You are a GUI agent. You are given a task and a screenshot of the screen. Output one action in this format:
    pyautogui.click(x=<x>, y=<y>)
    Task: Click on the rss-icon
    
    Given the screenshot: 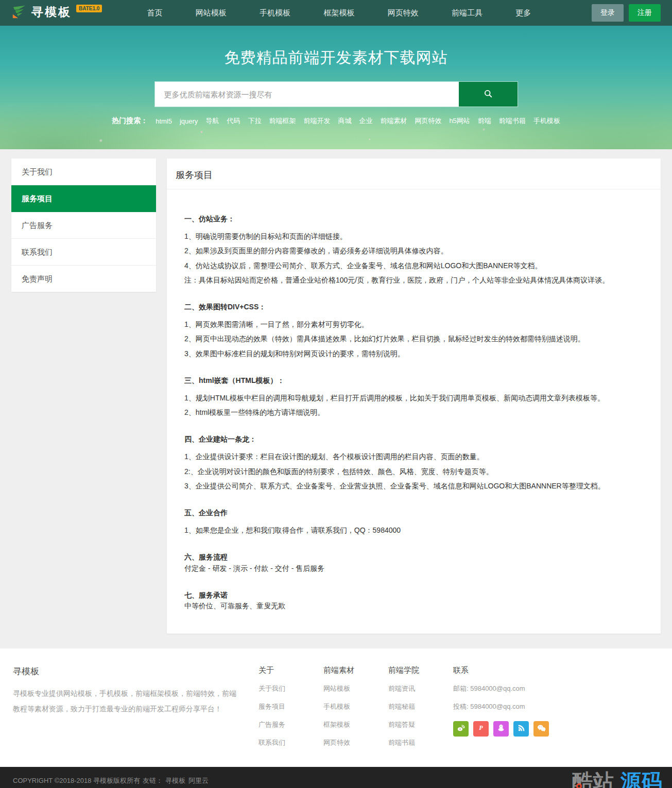 What is the action you would take?
    pyautogui.click(x=521, y=729)
    